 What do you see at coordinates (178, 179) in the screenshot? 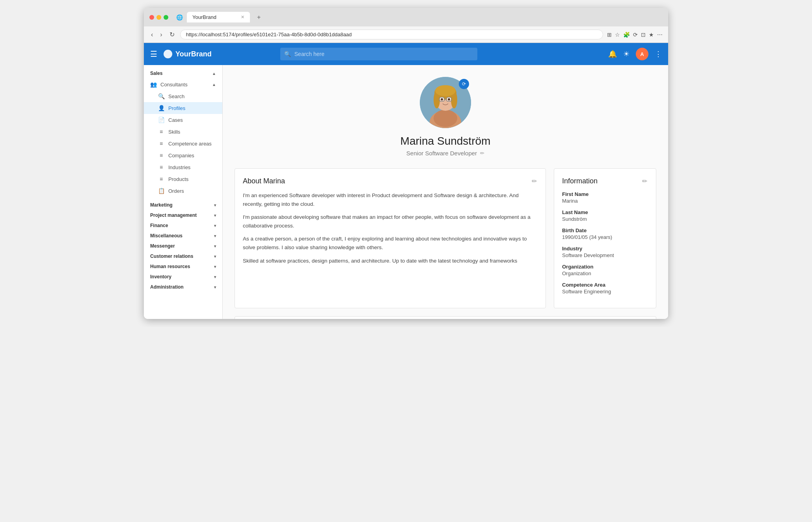
I see `products-label: Products` at bounding box center [178, 179].